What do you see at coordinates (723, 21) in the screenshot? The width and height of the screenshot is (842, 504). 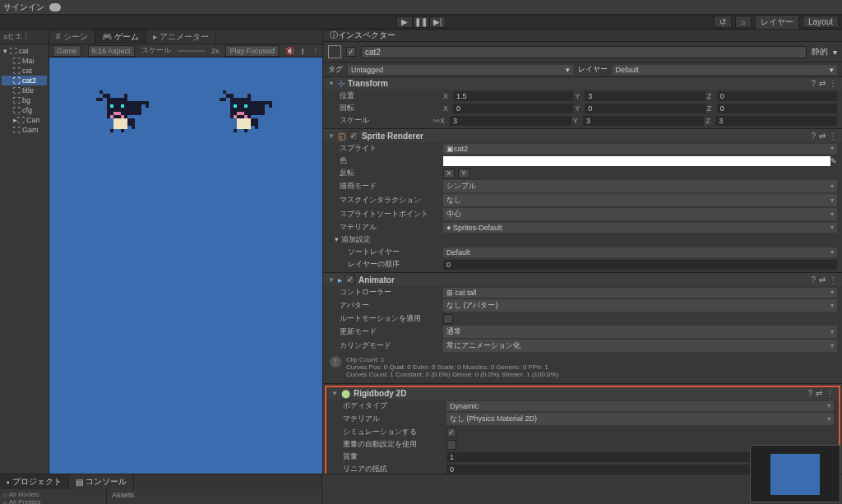 I see `undo-history-icon: ↺` at bounding box center [723, 21].